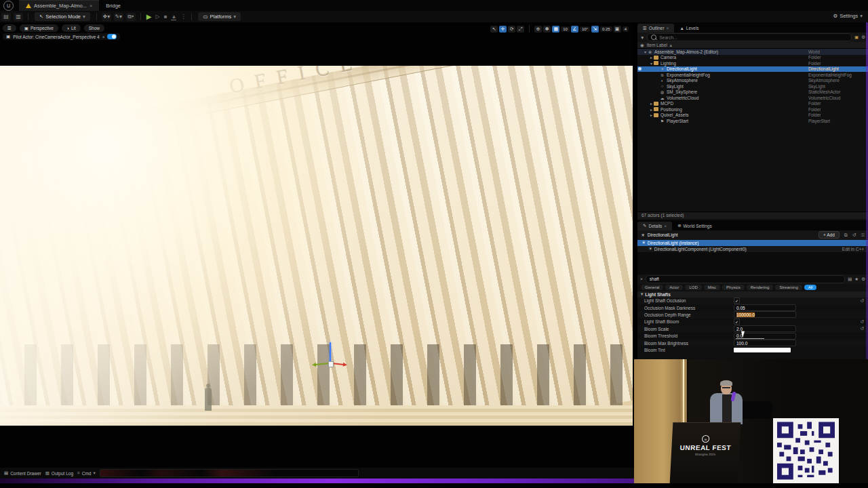  What do you see at coordinates (60, 473) in the screenshot?
I see `output-log-button: ▥ Output Log` at bounding box center [60, 473].